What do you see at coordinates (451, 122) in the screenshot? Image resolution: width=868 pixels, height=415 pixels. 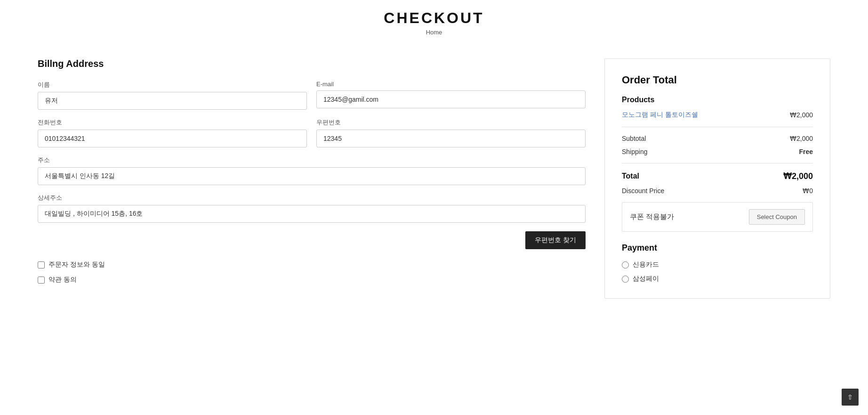 I see `zip-label: 우편번호` at bounding box center [451, 122].